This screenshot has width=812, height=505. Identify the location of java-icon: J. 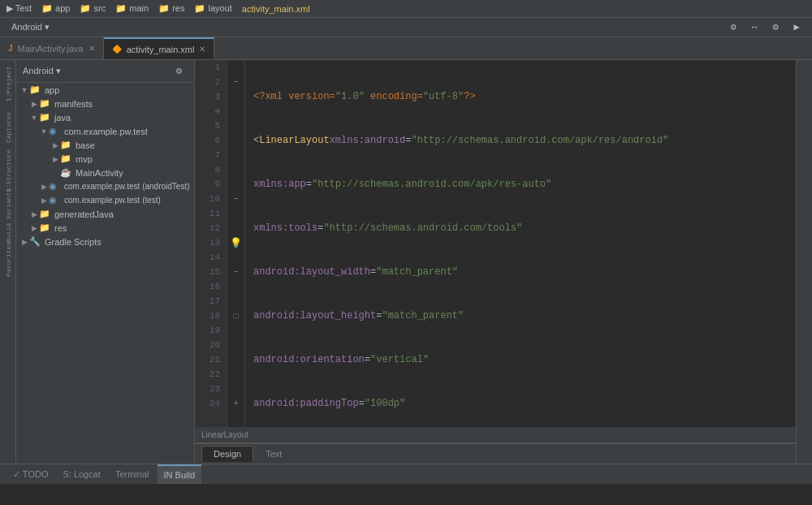
(11, 49).